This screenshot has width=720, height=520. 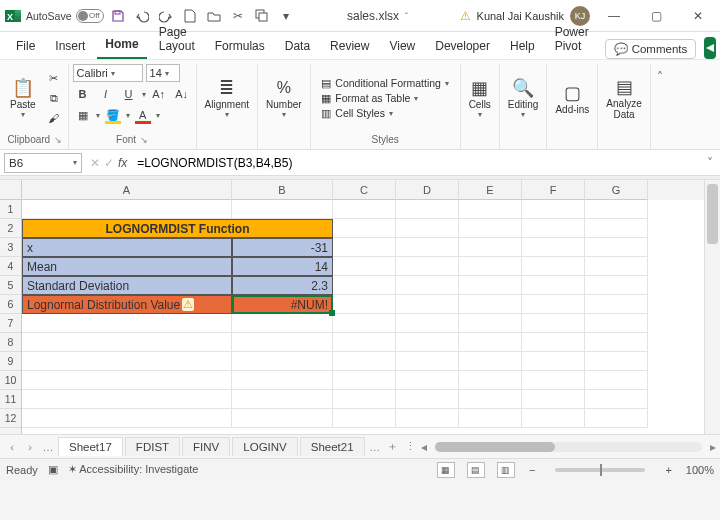 What do you see at coordinates (406, 16) in the screenshot?
I see `title-search-caret-icon: ˇ` at bounding box center [406, 16].